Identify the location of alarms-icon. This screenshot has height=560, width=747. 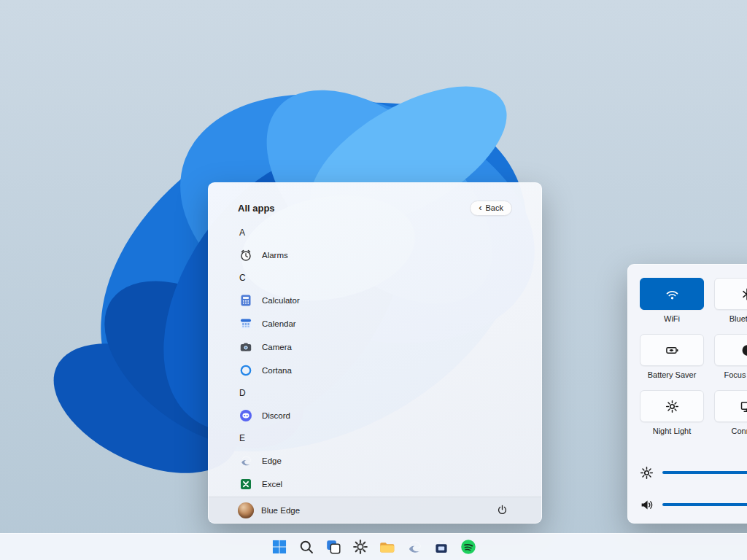
(246, 255).